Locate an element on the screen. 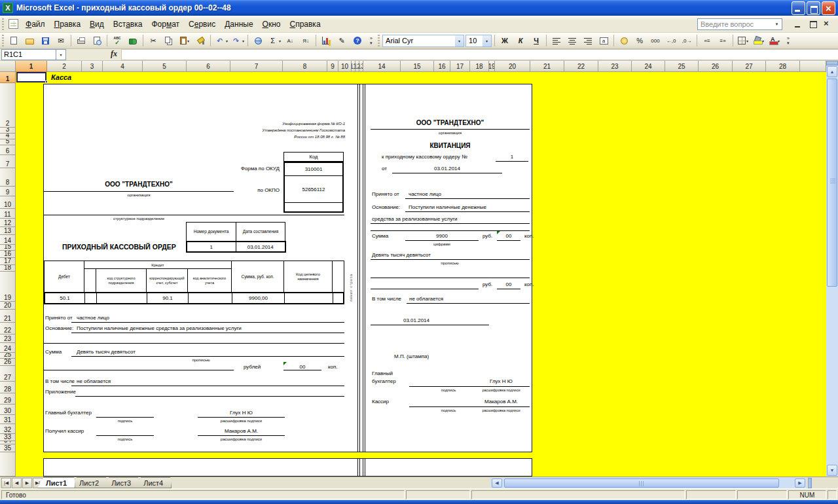  sheet-tab-Лист3: Лист3 is located at coordinates (121, 483).